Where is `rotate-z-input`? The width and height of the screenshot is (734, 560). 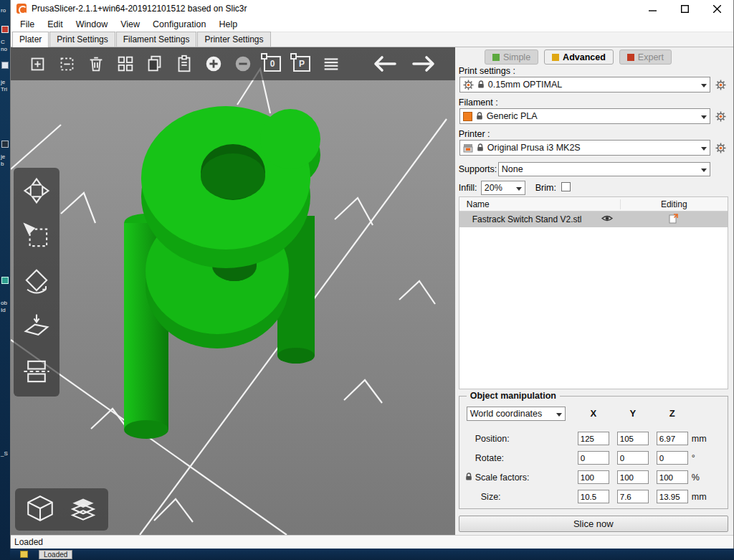 rotate-z-input is located at coordinates (672, 457).